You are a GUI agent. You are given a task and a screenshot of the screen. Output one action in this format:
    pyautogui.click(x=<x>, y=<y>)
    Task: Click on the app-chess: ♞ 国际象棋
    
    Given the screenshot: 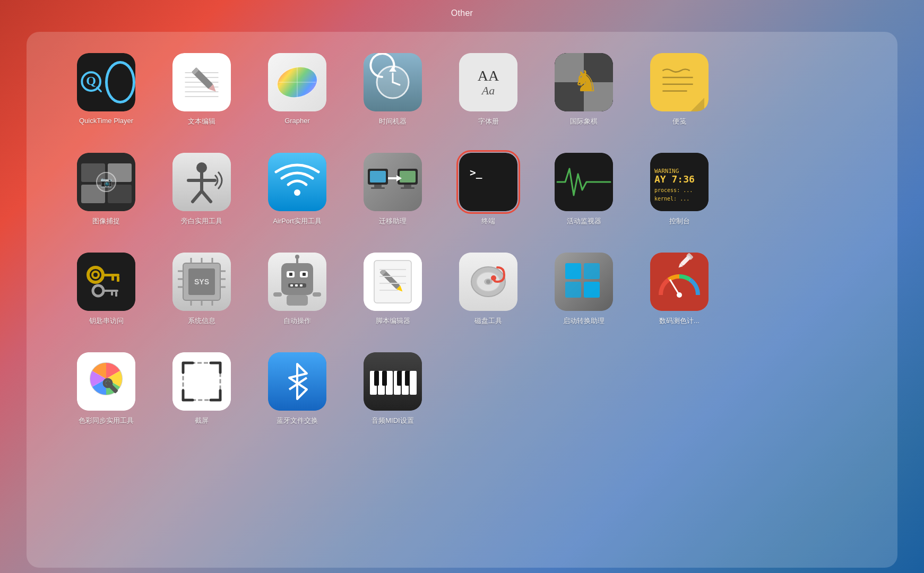 What is the action you would take?
    pyautogui.click(x=584, y=90)
    